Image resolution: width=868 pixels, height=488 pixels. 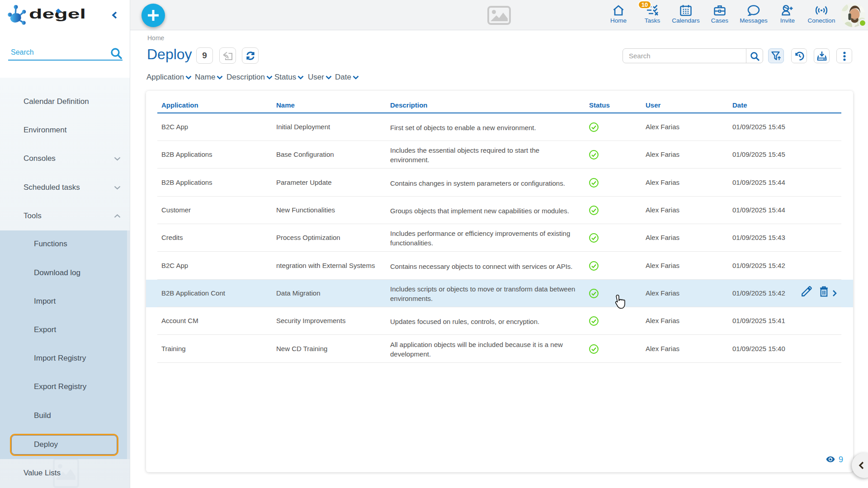 I want to click on svg-text: degel, so click(x=57, y=14).